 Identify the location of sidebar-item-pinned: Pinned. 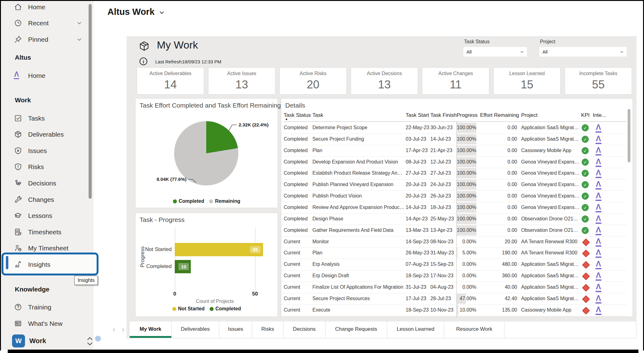
(47, 40).